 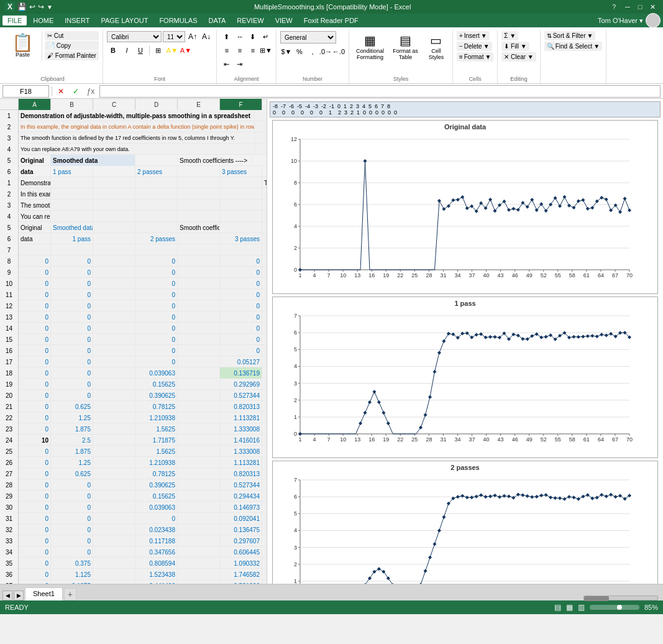 What do you see at coordinates (199, 205) in the screenshot?
I see `cell-row3-col4` at bounding box center [199, 205].